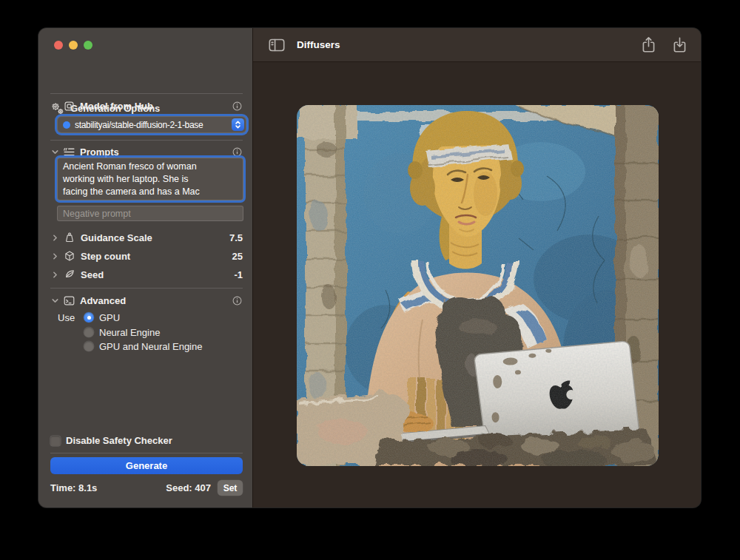 The width and height of the screenshot is (740, 560). I want to click on radio-gpu, so click(89, 317).